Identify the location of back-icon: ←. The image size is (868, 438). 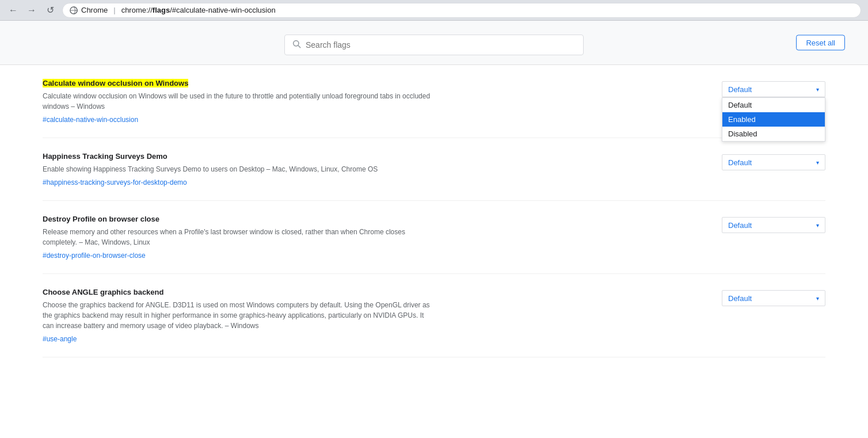
(13, 10).